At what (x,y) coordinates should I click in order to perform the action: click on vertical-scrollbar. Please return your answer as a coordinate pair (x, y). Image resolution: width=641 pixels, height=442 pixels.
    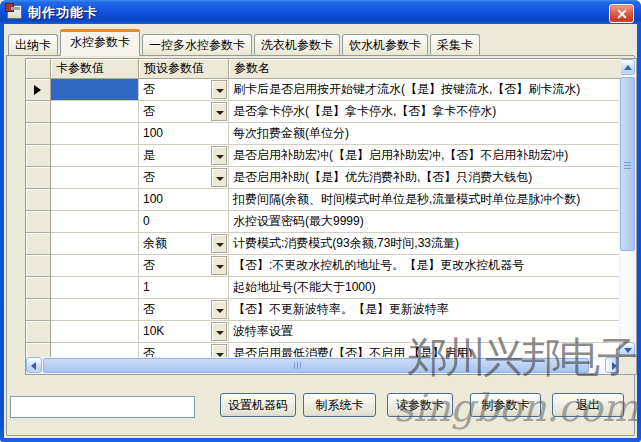
    Looking at the image, I should click on (628, 208).